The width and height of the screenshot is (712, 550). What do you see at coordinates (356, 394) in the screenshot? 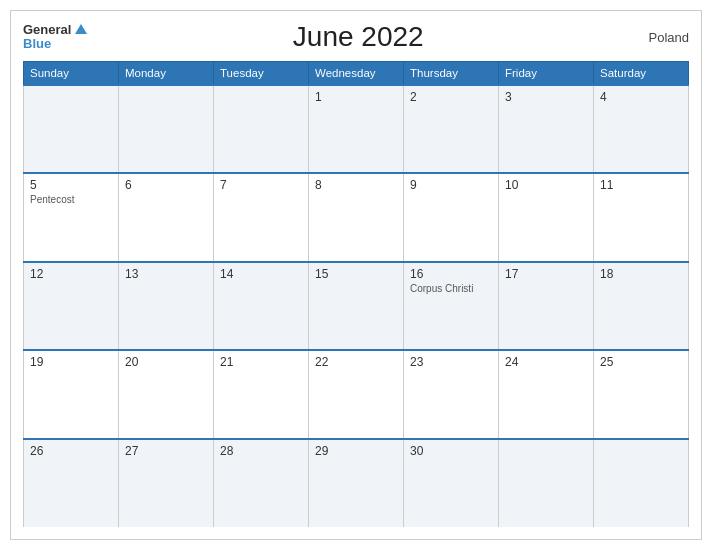
I see `calendar-week-3: 19202122232425` at bounding box center [356, 394].